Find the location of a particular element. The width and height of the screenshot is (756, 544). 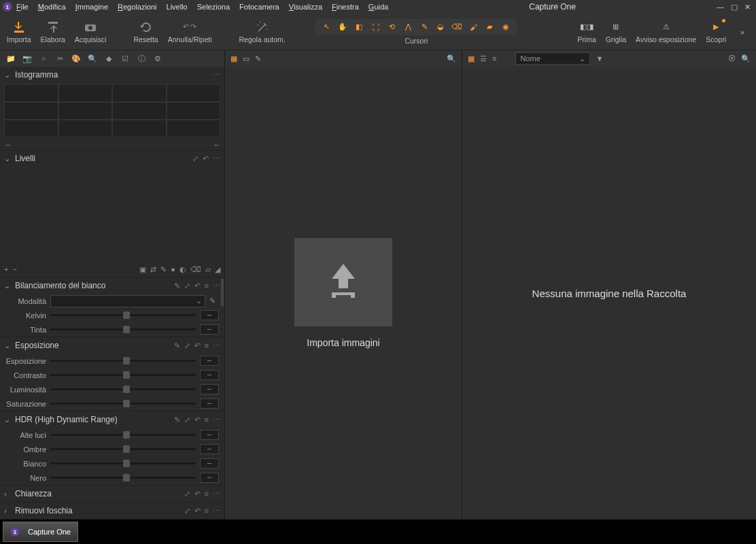

tab-details-icon: ◆ is located at coordinates (109, 58).